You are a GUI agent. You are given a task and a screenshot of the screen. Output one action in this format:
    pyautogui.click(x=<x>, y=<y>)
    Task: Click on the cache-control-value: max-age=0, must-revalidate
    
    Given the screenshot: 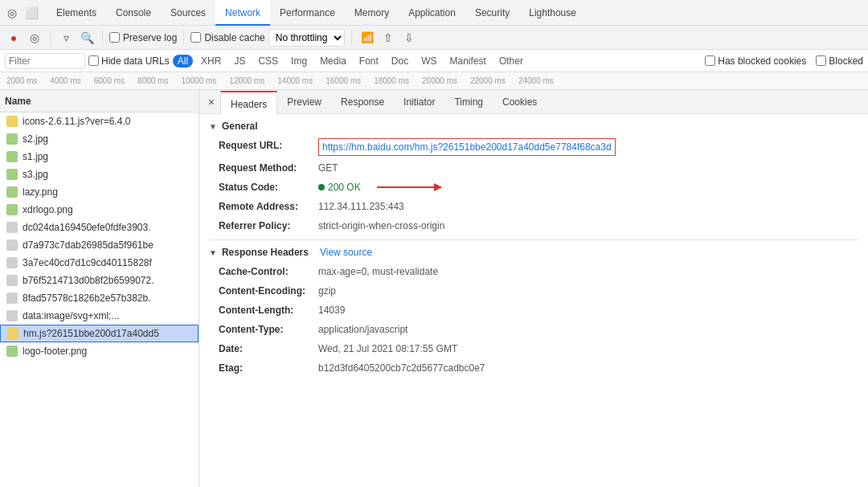 What is the action you would take?
    pyautogui.click(x=378, y=272)
    